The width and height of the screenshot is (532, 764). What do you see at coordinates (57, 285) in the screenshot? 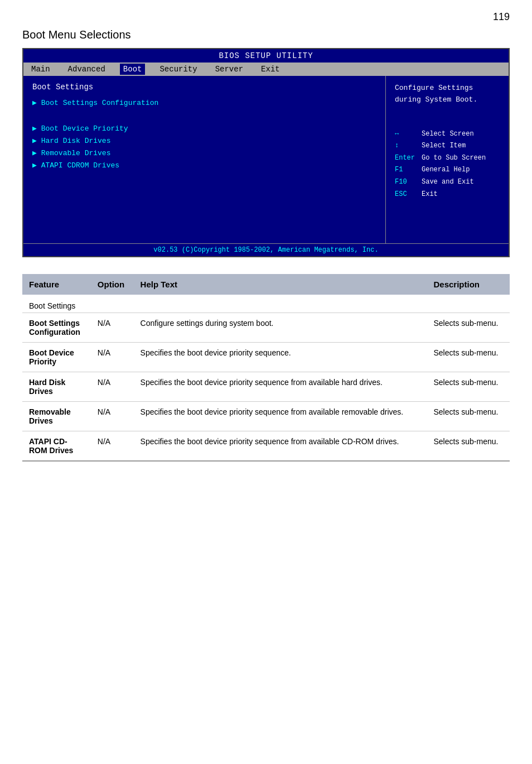
I see `col-feature: Feature` at bounding box center [57, 285].